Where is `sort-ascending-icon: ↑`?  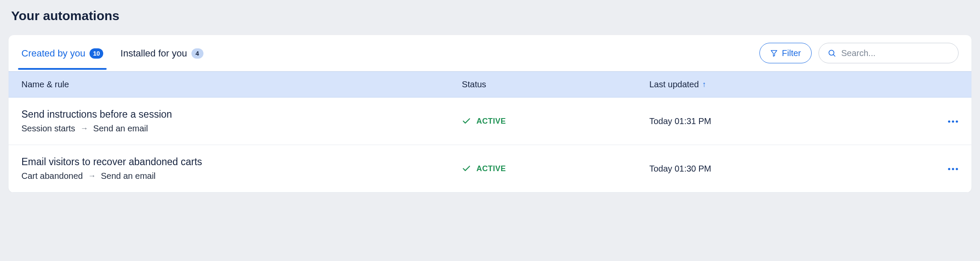 sort-ascending-icon: ↑ is located at coordinates (704, 85).